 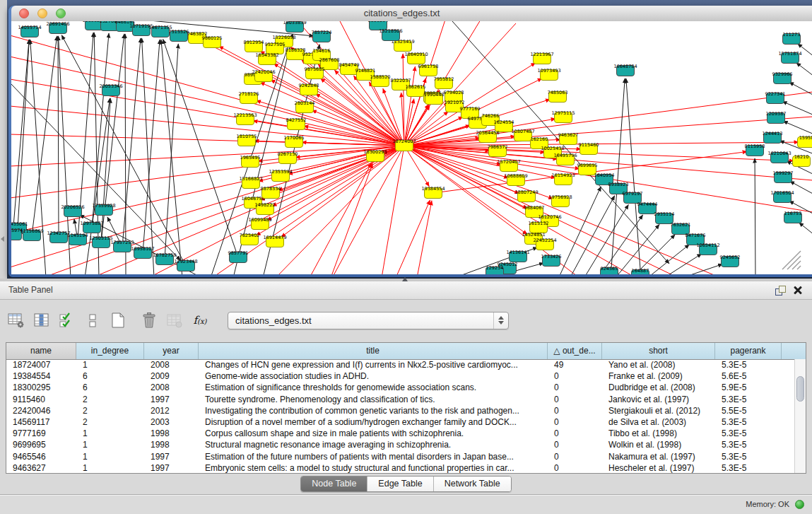 What do you see at coordinates (373, 387) in the screenshot?
I see `table-cell: Estimation of significance thresholds fo…` at bounding box center [373, 387].